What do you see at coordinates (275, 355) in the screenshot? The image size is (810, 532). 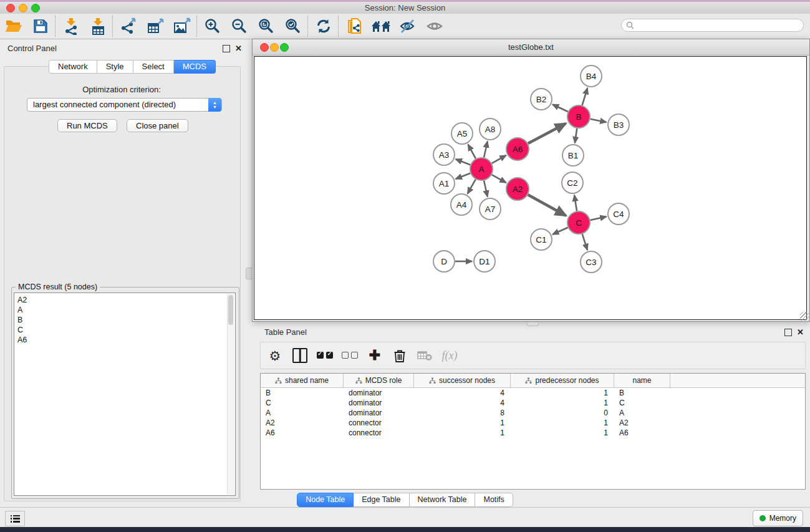 I see `table-settings-button: ⚙` at bounding box center [275, 355].